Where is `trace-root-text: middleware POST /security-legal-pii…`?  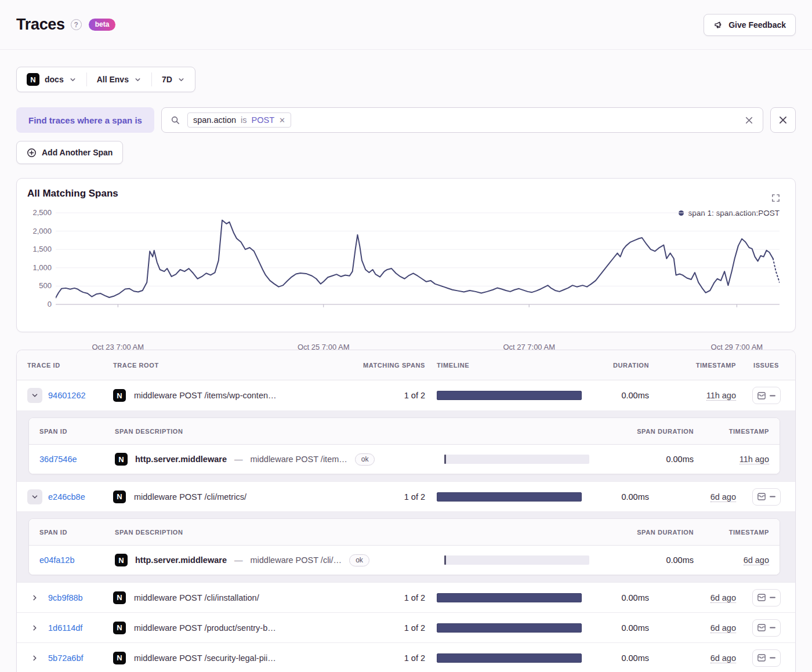 trace-root-text: middleware POST /security-legal-pii… is located at coordinates (205, 658).